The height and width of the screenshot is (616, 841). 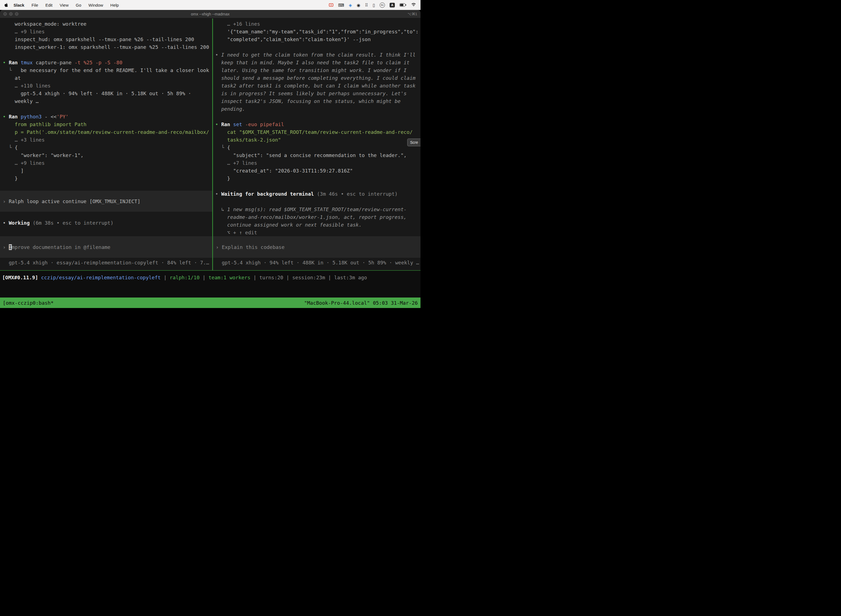 What do you see at coordinates (210, 14) in the screenshot?
I see `window-titlebar: × − + omx --xhigh --madmax ⌥⌘1` at bounding box center [210, 14].